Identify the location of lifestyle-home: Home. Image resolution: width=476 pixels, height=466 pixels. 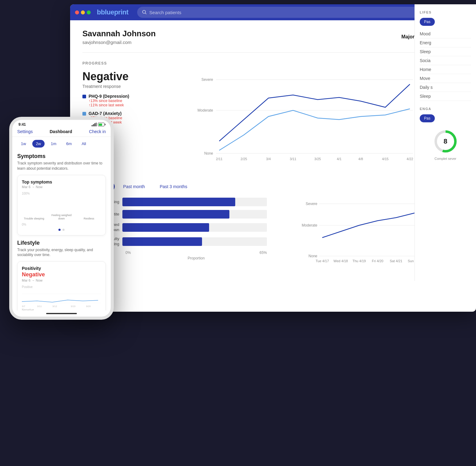
(445, 69).